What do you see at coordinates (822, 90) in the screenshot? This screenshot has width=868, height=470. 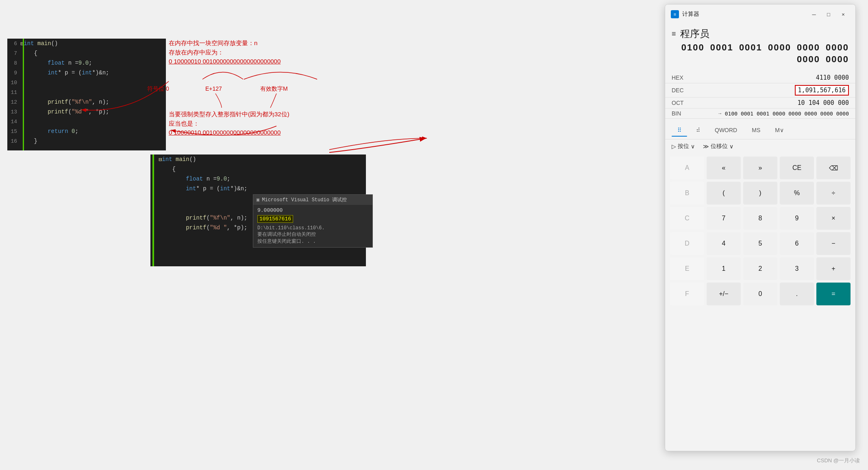 I see `dec-value: 1,091,567,616` at bounding box center [822, 90].